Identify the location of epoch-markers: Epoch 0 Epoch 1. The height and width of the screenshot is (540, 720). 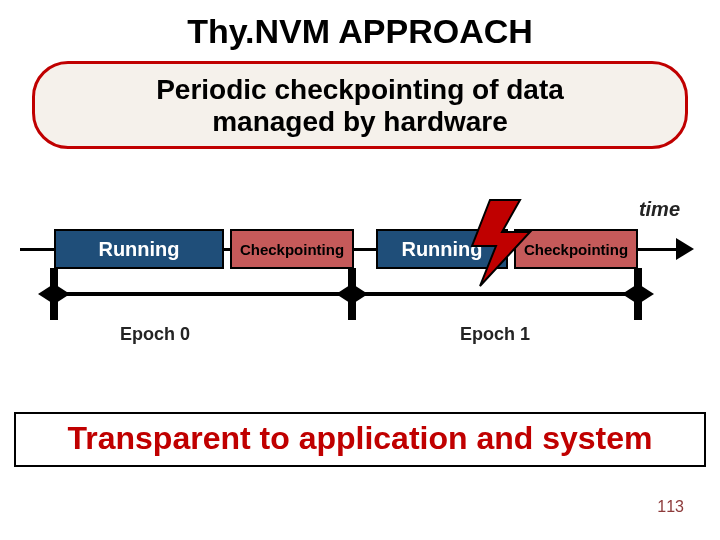
(360, 308).